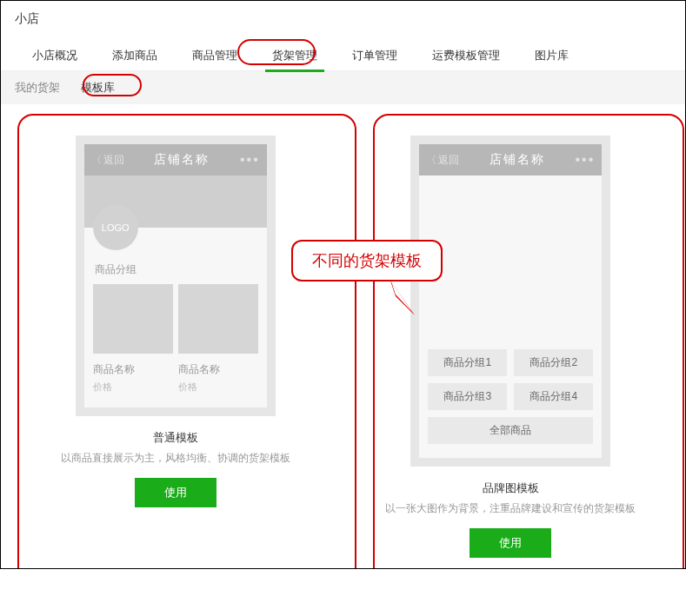 The width and height of the screenshot is (686, 616). What do you see at coordinates (97, 88) in the screenshot?
I see `subtab-template-lib: 模板库` at bounding box center [97, 88].